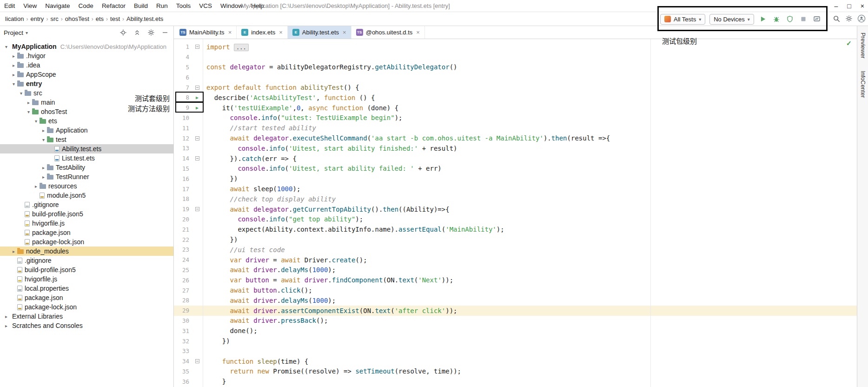 This screenshot has width=868, height=387. I want to click on tab-mainability.ts: TSMainAbility.ts×, so click(205, 33).